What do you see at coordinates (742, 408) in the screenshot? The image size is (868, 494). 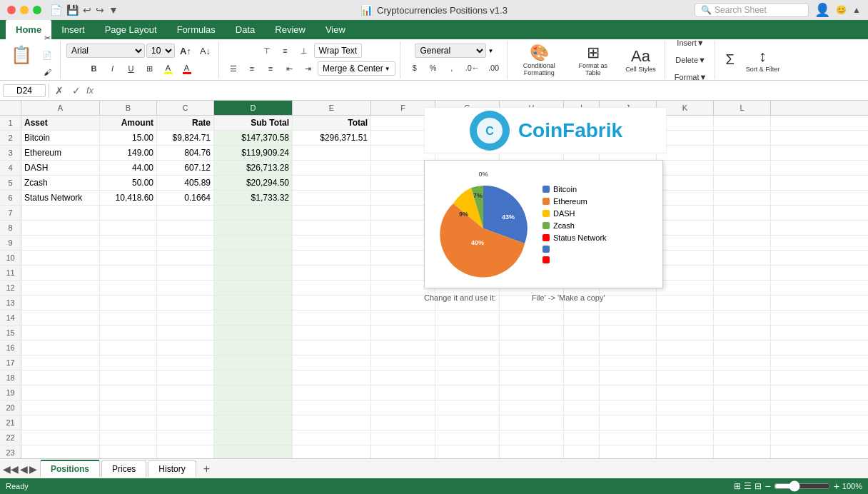 I see `cell-l20` at bounding box center [742, 408].